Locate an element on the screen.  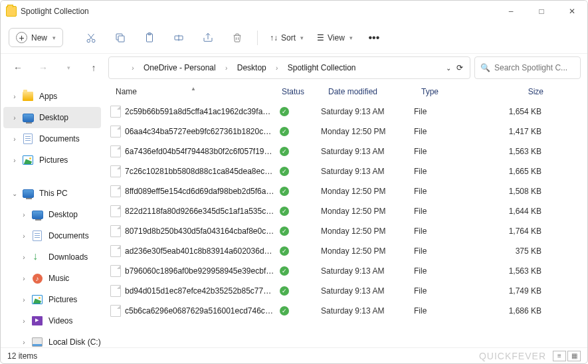
sort-asc-icon: ▲ is located at coordinates (193, 89).